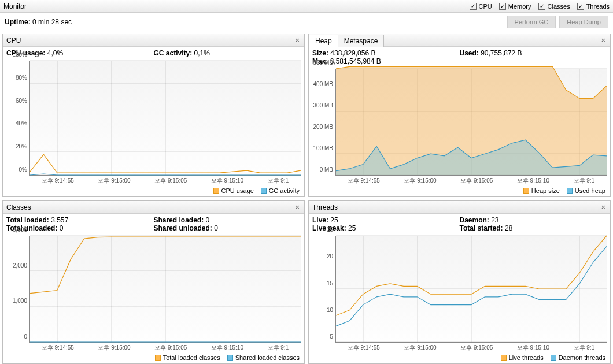 This screenshot has width=613, height=364. What do you see at coordinates (320, 53) in the screenshot?
I see `stat-label: Size:` at bounding box center [320, 53].